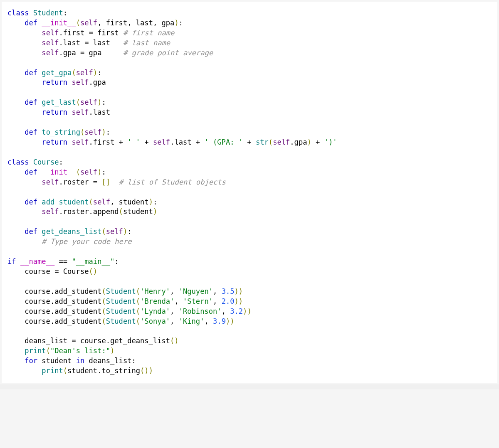 The image size is (499, 448). Describe the element at coordinates (250, 312) in the screenshot. I see `code-line: course.add_student(Student('Lynda', 'Rob…` at that location.